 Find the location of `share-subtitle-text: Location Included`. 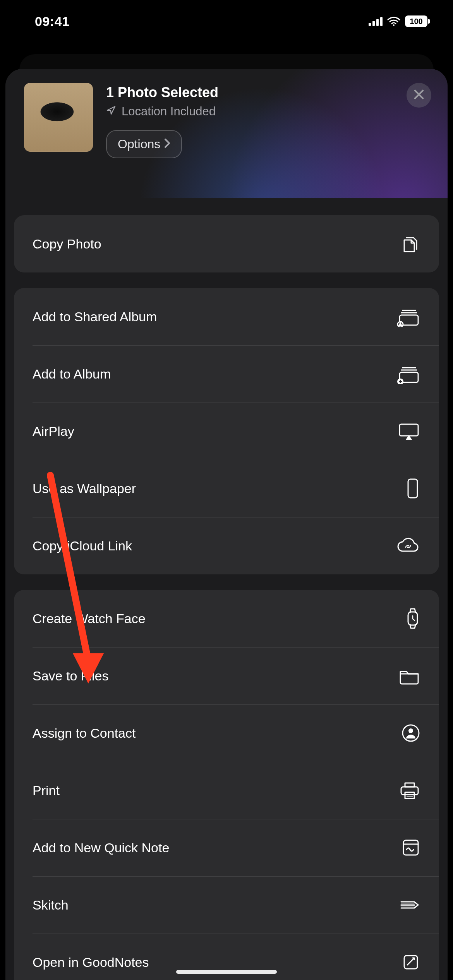

share-subtitle-text: Location Included is located at coordinates (169, 111).